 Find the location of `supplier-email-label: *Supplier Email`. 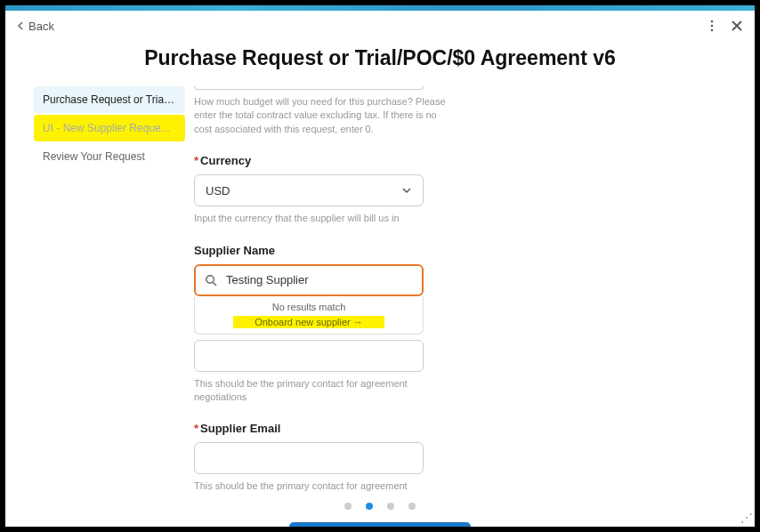

supplier-email-label: *Supplier Email is located at coordinates (456, 429).